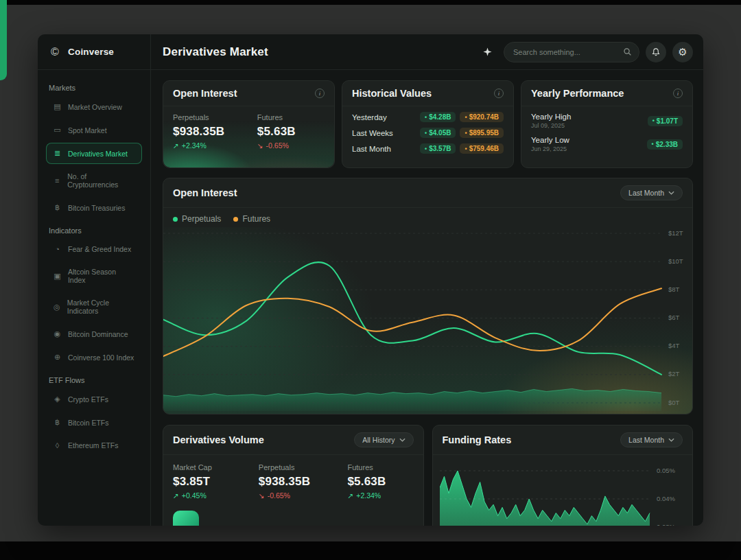 The width and height of the screenshot is (741, 560). What do you see at coordinates (94, 423) in the screenshot?
I see `sidebar-item-bitcoin-etfs: ฿ Bitcoin ETFs` at bounding box center [94, 423].